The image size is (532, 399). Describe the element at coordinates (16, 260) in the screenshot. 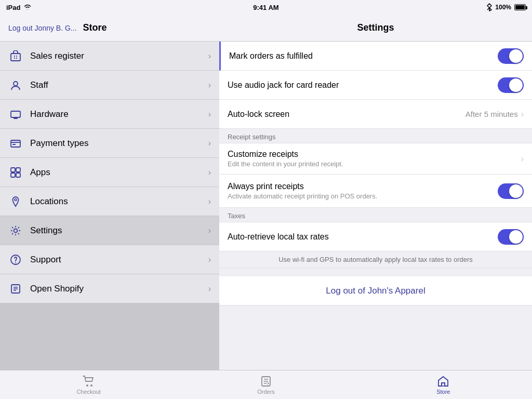

I see `support-icon` at that location.